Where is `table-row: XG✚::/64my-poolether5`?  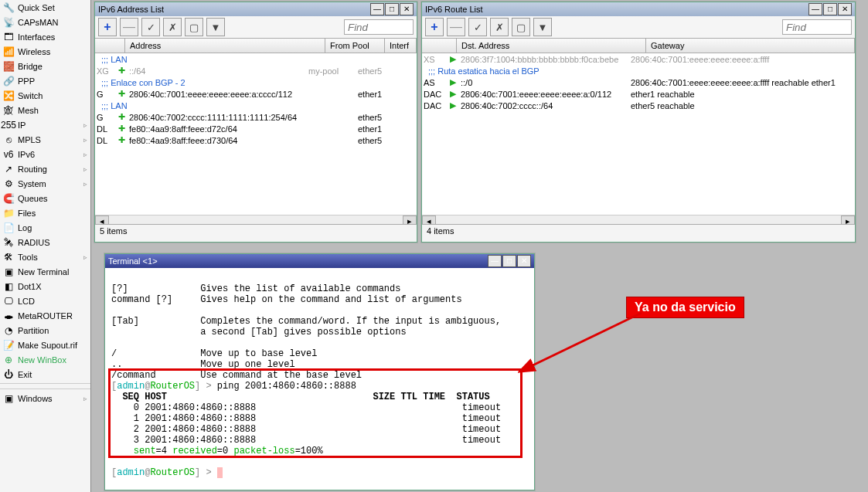 table-row: XG✚::/64my-poolether5 is located at coordinates (256, 71).